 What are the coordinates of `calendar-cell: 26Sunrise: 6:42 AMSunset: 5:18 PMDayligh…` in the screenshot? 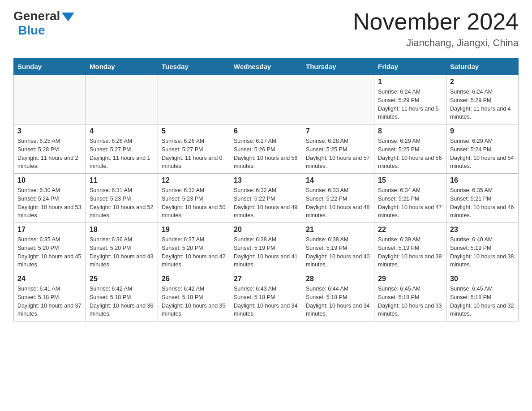 It's located at (194, 297).